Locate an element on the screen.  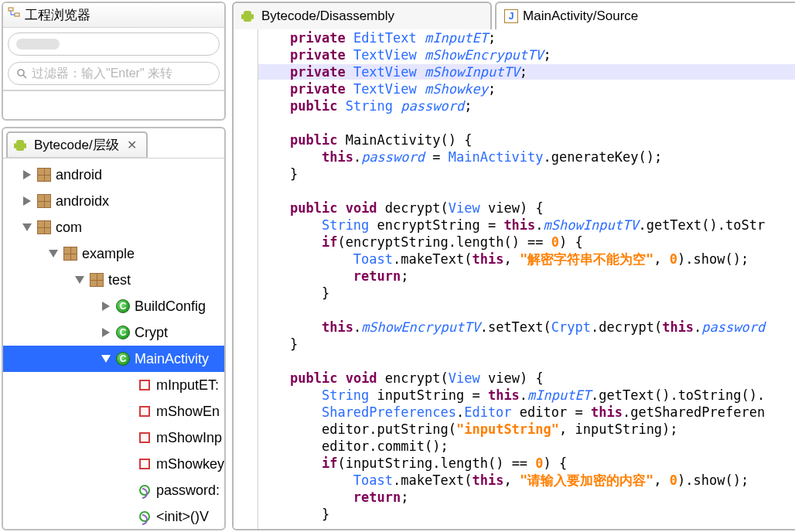
hierarchy-tab-label: Bytecode/层级 is located at coordinates (77, 145).